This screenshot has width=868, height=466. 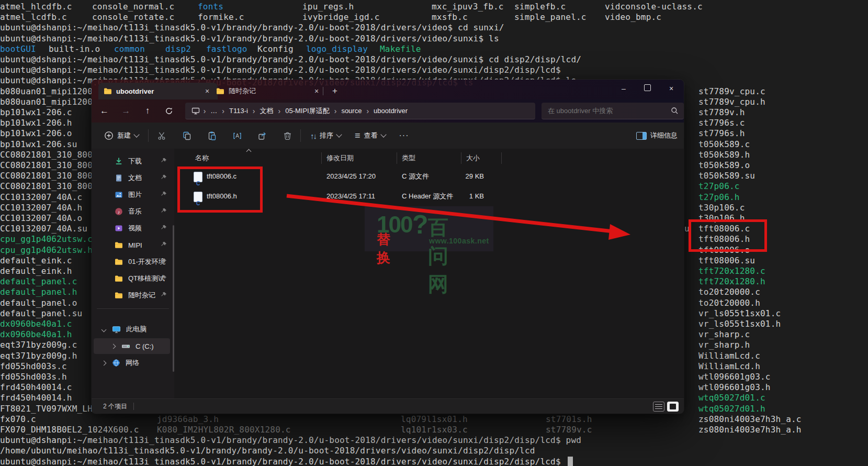 What do you see at coordinates (335, 91) in the screenshot?
I see `new-tab-button: +` at bounding box center [335, 91].